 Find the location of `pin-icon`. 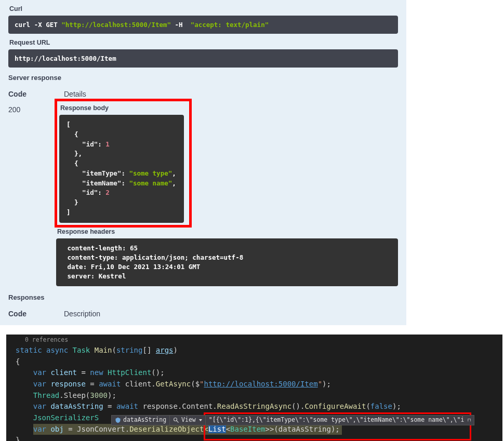

pin-icon is located at coordinates (469, 420).